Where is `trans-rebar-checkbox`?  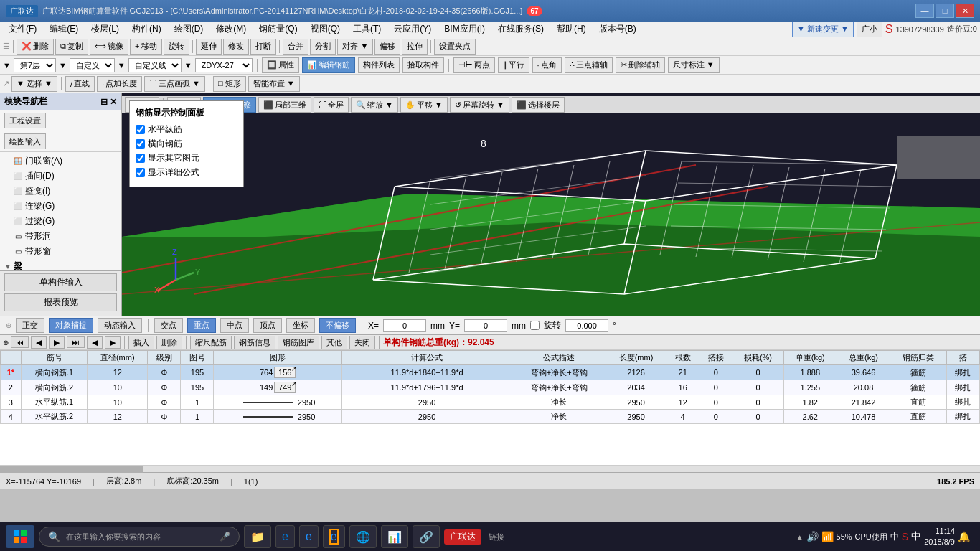 trans-rebar-checkbox is located at coordinates (141, 143).